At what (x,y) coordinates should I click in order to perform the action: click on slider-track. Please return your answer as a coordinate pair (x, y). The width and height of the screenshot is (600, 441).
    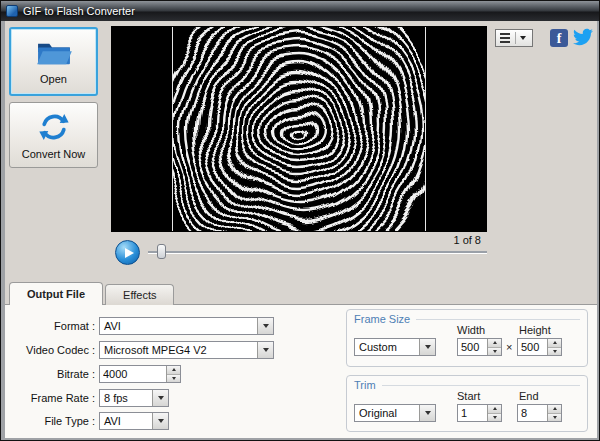
    Looking at the image, I should click on (318, 252).